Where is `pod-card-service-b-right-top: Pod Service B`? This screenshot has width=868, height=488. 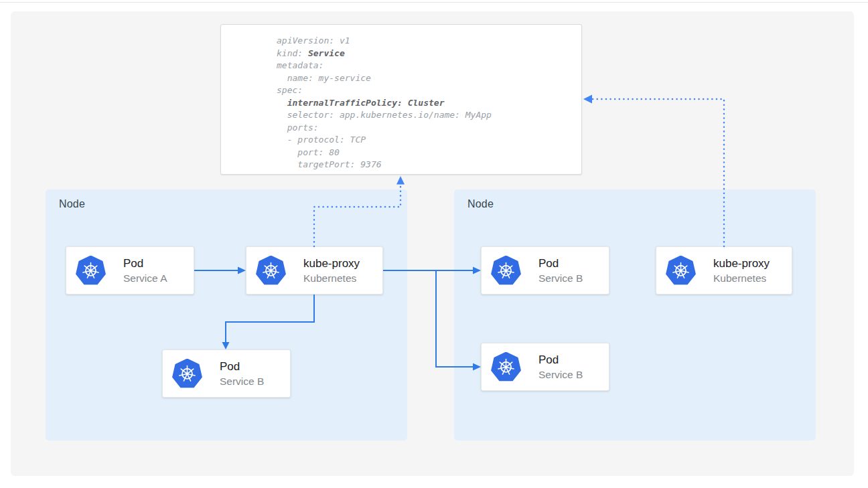 pod-card-service-b-right-top: Pod Service B is located at coordinates (545, 270).